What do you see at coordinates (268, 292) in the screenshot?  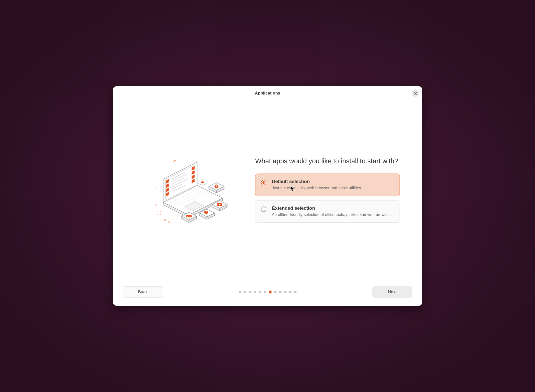 I see `progress-dots` at bounding box center [268, 292].